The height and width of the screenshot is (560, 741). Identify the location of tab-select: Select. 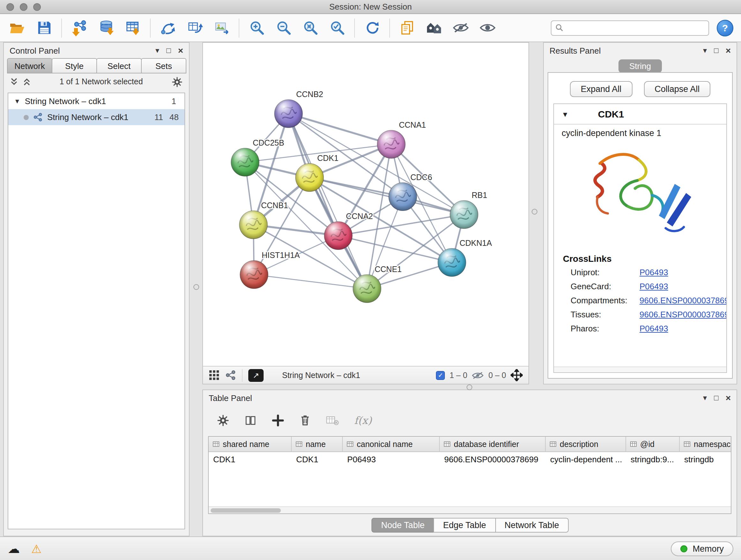
(119, 66).